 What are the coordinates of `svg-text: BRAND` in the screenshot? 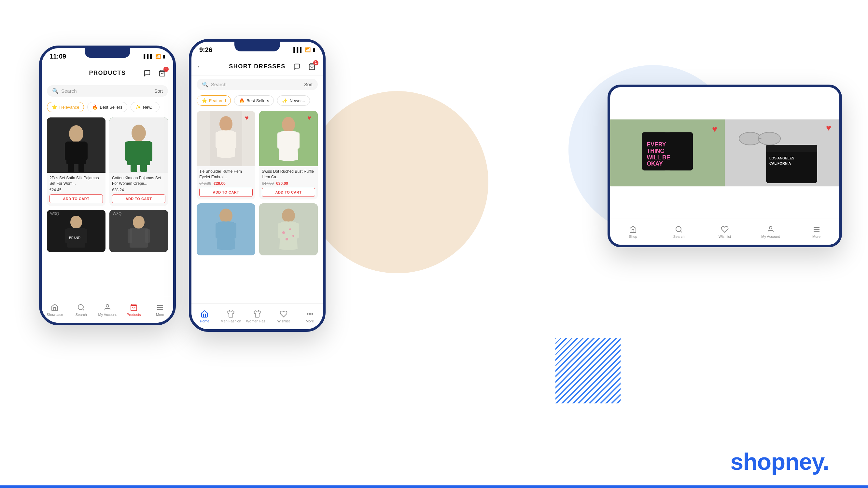 It's located at (75, 238).